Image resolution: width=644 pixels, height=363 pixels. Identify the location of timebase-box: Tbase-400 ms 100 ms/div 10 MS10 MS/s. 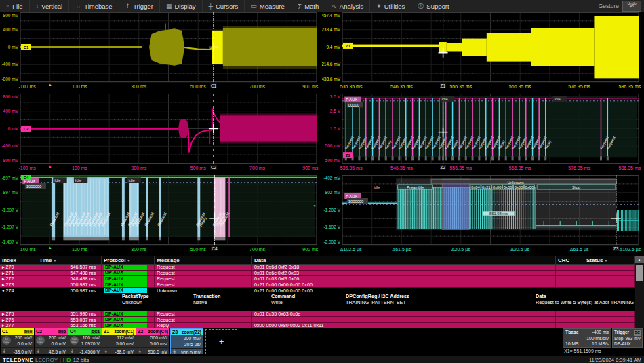
(587, 338).